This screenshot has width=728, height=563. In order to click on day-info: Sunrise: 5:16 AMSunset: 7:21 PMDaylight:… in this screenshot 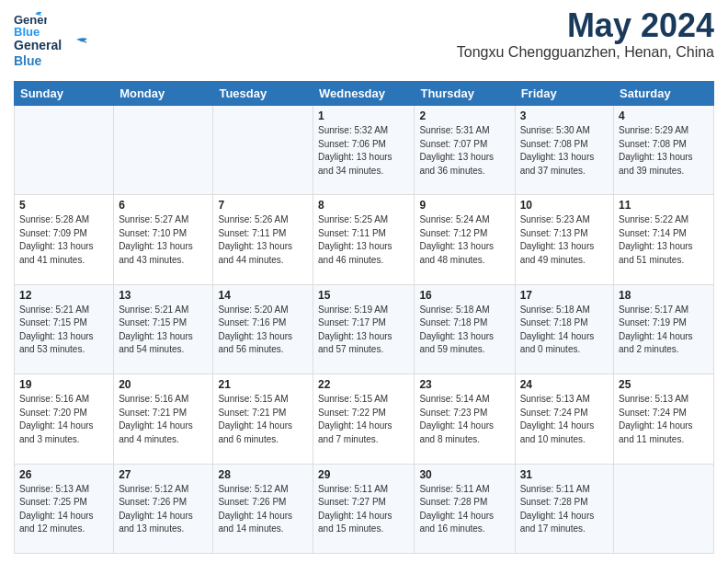, I will do `click(164, 419)`.